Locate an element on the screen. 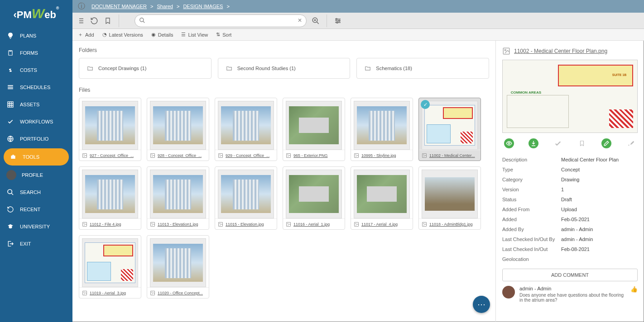  file-tile: 11020 - Office Concept... is located at coordinates (178, 267).